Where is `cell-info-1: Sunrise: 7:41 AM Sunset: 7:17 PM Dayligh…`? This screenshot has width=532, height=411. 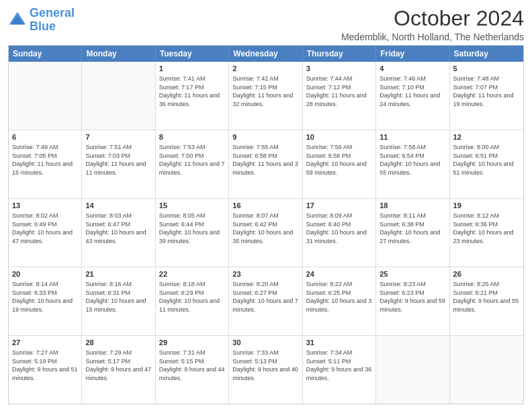 cell-info-1: Sunrise: 7:41 AM Sunset: 7:17 PM Dayligh… is located at coordinates (192, 91).